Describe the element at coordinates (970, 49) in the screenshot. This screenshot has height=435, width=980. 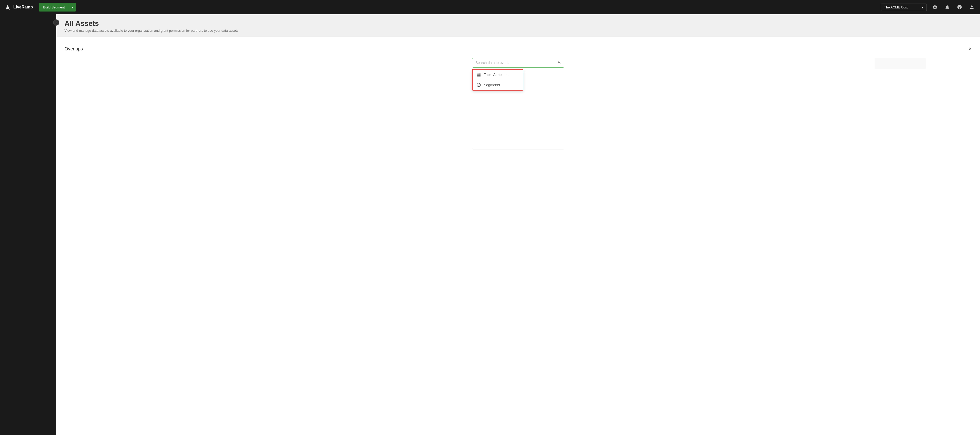
I see `close-overlaps-button: ×` at that location.